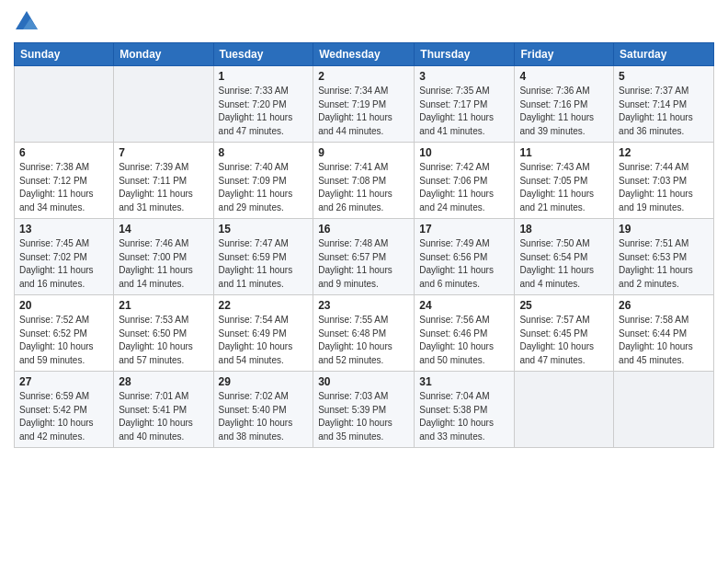 Image resolution: width=728 pixels, height=563 pixels. I want to click on calendar-cell: 16Sunrise: 7:48 AM Sunset: 6:57 PM Dayli…, so click(364, 258).